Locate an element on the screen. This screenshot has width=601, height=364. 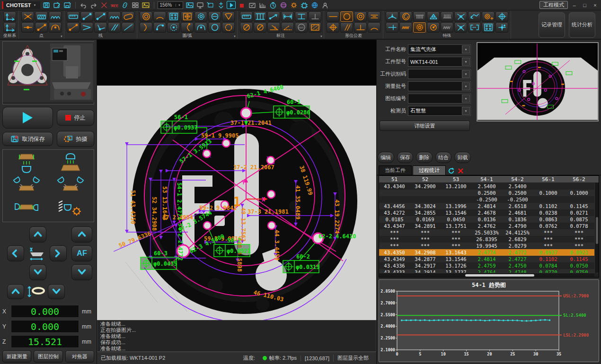
minimize-button: – is located at coordinates (574, 5).